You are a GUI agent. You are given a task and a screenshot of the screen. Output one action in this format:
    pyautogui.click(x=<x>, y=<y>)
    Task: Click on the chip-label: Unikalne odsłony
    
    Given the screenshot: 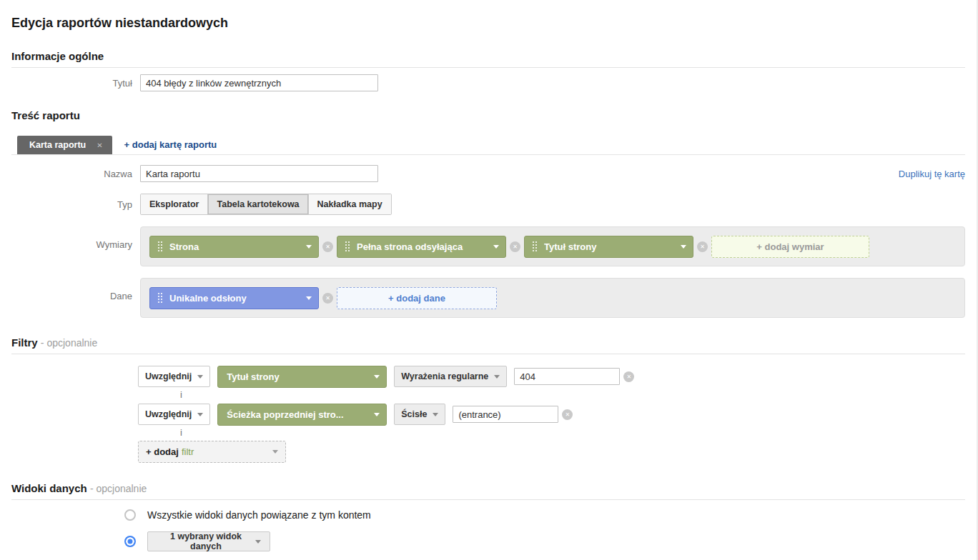 What is the action you would take?
    pyautogui.click(x=236, y=299)
    